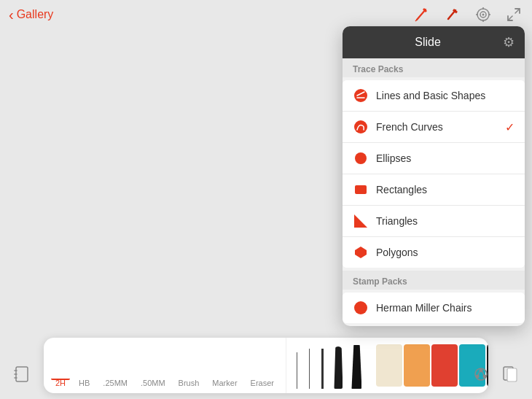  What do you see at coordinates (224, 386) in the screenshot?
I see `tab-marker: Marker` at bounding box center [224, 386].